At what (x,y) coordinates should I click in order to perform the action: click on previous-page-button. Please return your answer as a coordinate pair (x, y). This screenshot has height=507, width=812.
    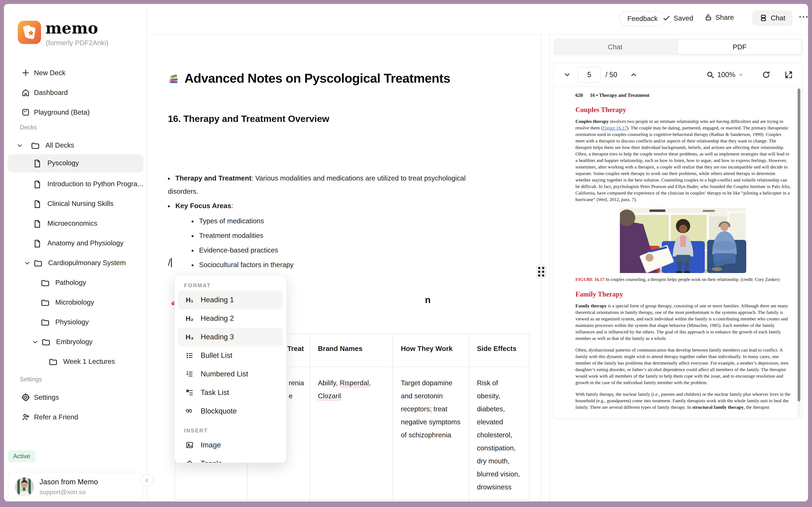
    Looking at the image, I should click on (567, 75).